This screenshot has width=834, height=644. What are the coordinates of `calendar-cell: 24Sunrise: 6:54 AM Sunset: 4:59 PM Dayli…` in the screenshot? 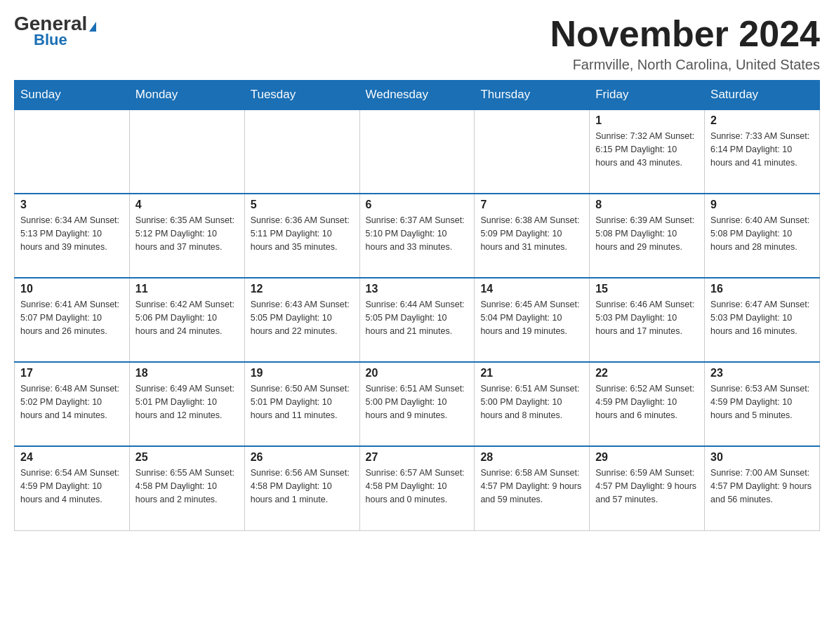 It's located at (72, 488).